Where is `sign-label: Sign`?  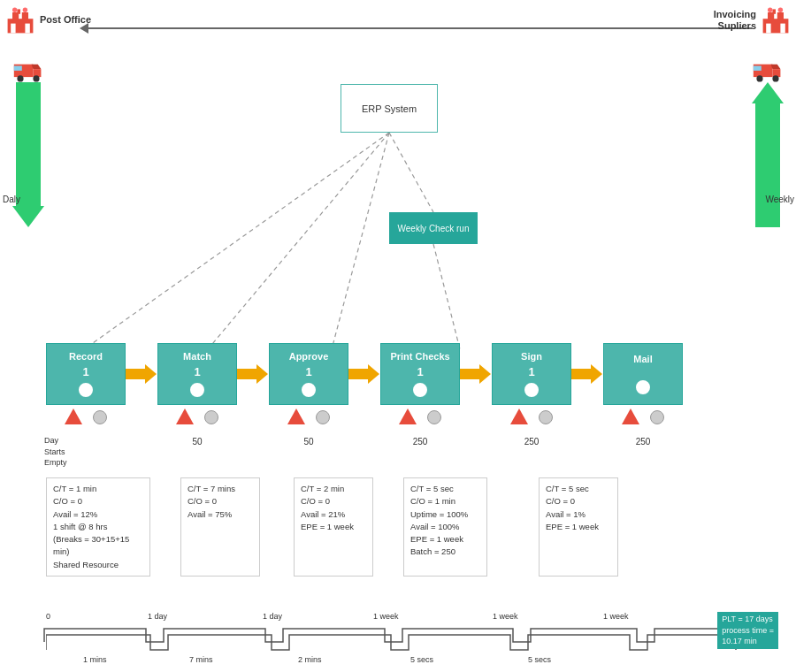 sign-label: Sign is located at coordinates (532, 356).